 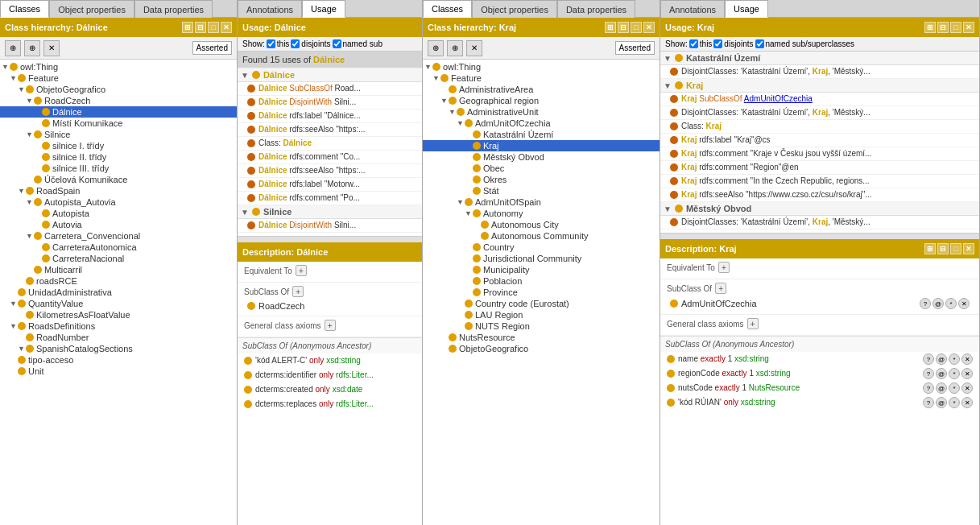 I want to click on right-header-icon-2: ⊟, so click(x=623, y=27).